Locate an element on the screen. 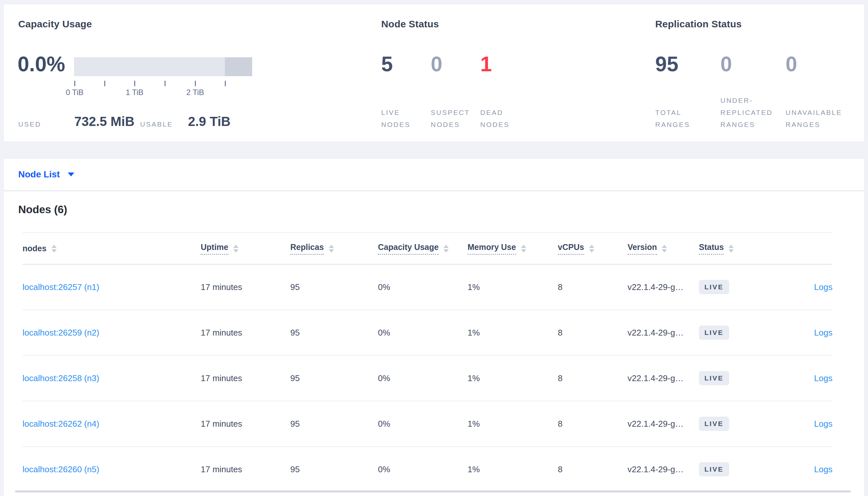 The height and width of the screenshot is (496, 868). stat-label-live-nodes: LIVE NODES is located at coordinates (396, 119).